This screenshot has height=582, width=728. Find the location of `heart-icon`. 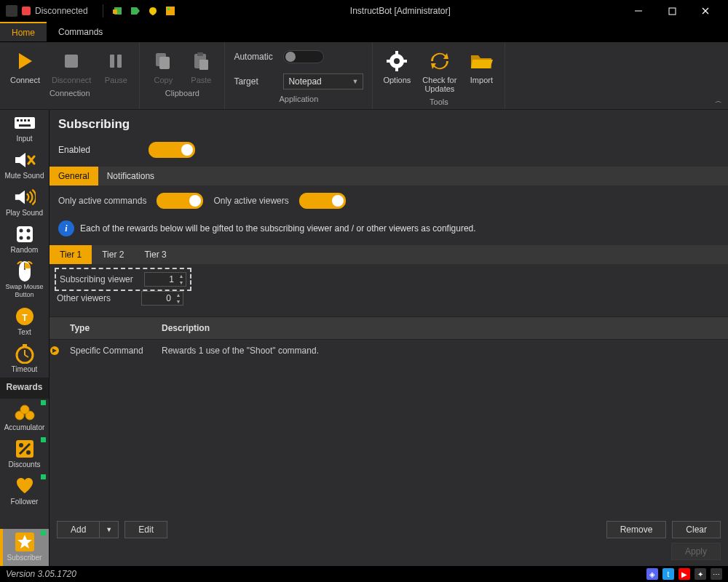

heart-icon is located at coordinates (25, 486).